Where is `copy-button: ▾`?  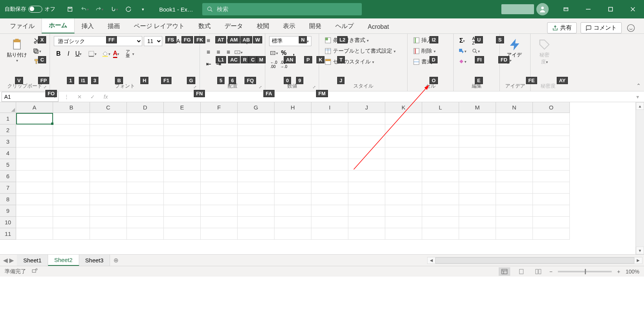
copy-button: ▾ is located at coordinates (37, 51).